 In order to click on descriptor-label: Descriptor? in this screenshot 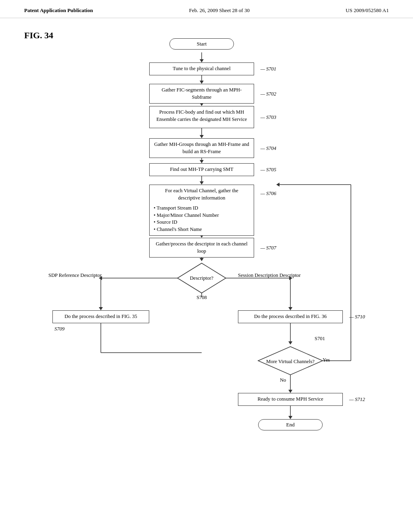, I will do `click(202, 278)`.